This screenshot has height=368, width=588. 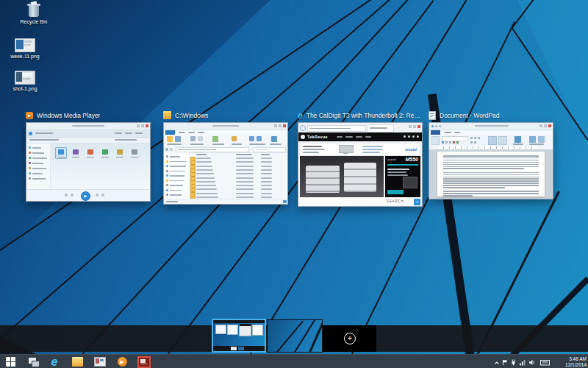 What do you see at coordinates (300, 116) in the screenshot?
I see `ie-icon: e` at bounding box center [300, 116].